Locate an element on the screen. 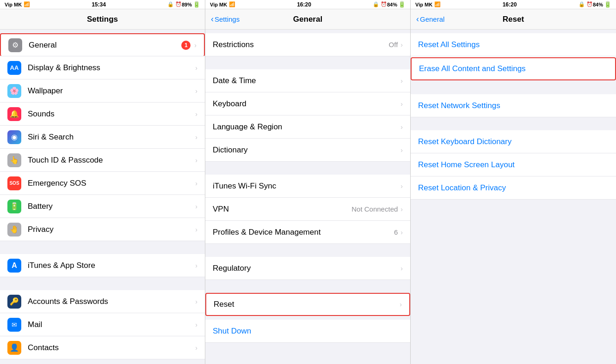 The image size is (616, 364). right-time: 16:20 is located at coordinates (510, 5).